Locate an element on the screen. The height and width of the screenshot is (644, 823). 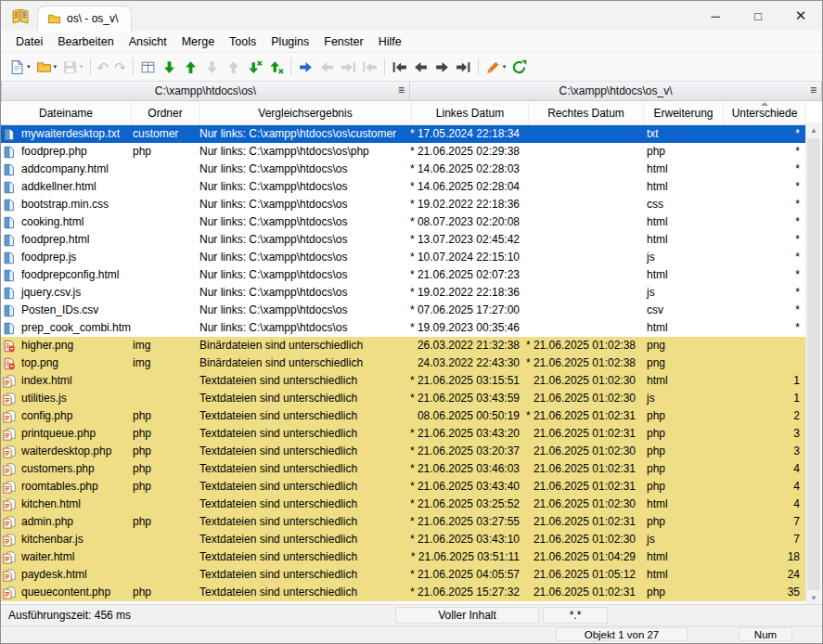
file-row: foodprep.htmlNur links: C:\xampp\htdocs\… is located at coordinates (404, 239).